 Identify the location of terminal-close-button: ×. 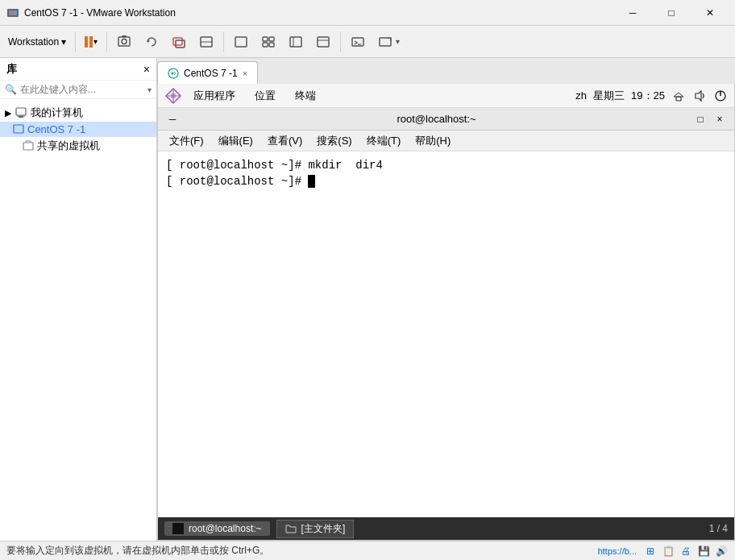
(720, 119).